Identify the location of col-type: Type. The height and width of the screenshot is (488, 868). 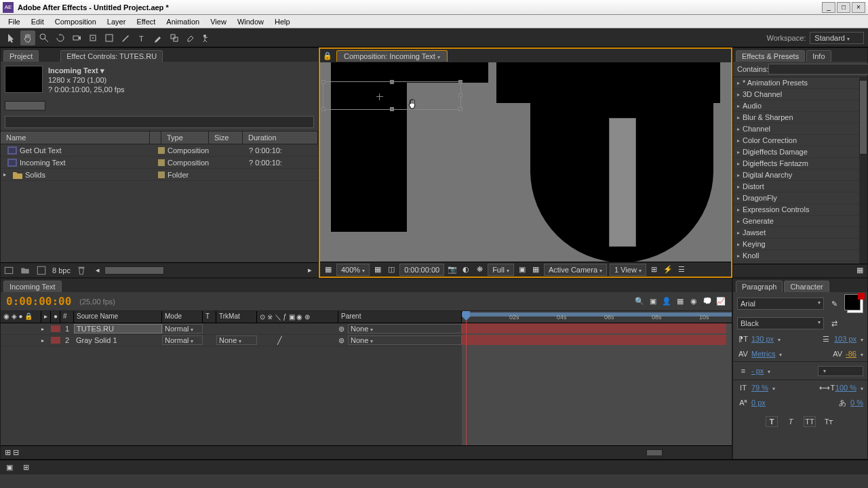
(185, 138).